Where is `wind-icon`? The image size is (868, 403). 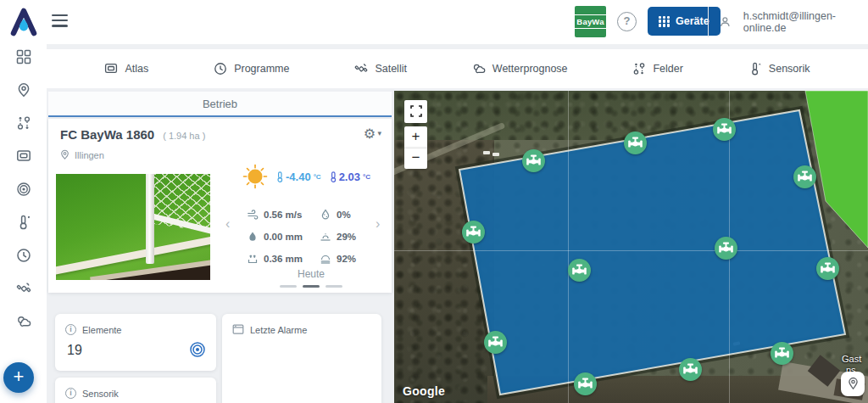
wind-icon is located at coordinates (253, 215).